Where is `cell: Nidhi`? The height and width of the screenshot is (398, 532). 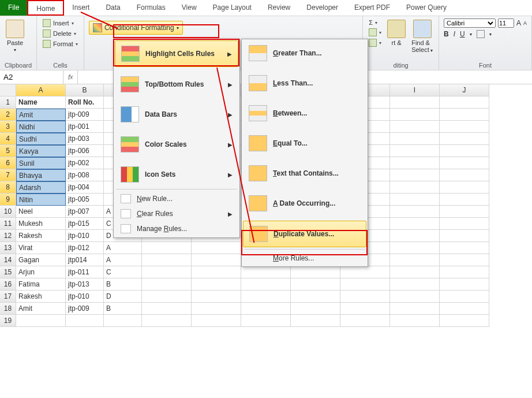
cell: Nidhi is located at coordinates (41, 127).